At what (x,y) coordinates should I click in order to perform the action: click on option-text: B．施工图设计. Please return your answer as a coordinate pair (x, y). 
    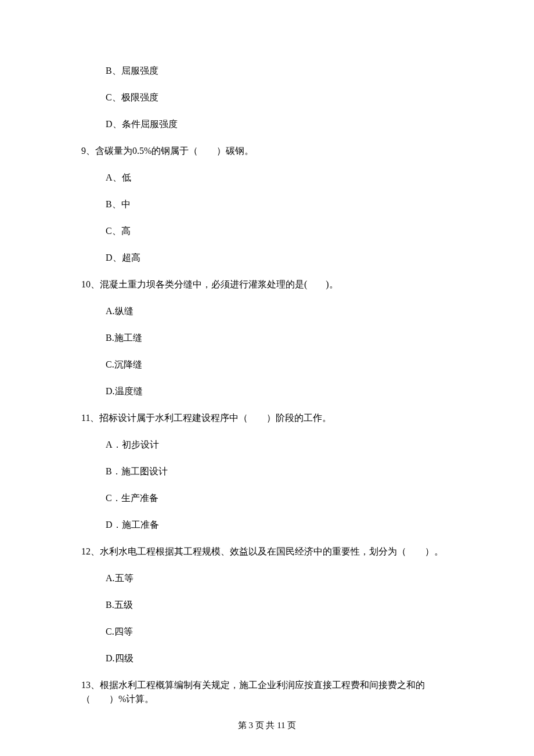
    Looking at the image, I should click on (279, 471).